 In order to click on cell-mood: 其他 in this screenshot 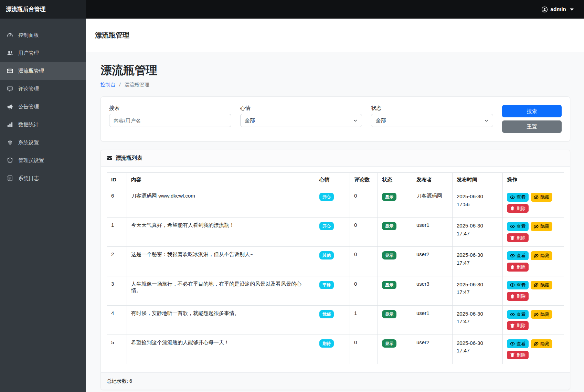, I will do `click(332, 262)`.